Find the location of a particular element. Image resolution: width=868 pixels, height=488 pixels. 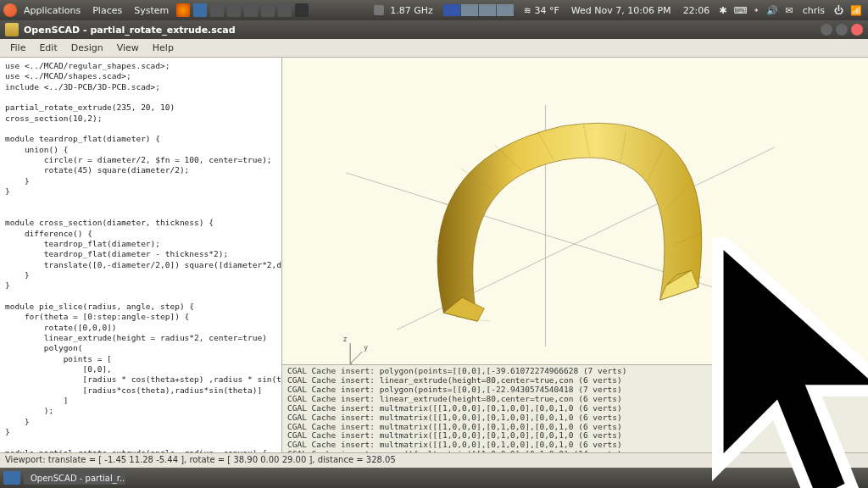

user-menu: chris is located at coordinates (814, 10).